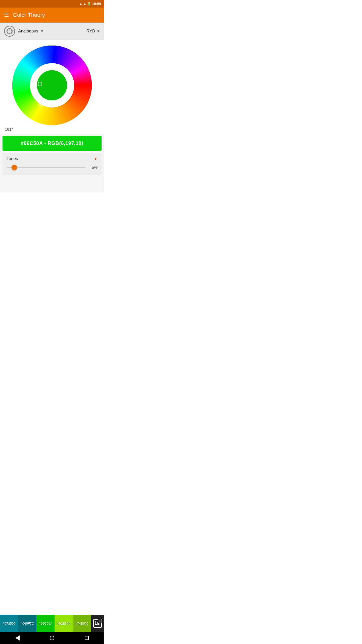  I want to click on tones-slider-track, so click(46, 168).